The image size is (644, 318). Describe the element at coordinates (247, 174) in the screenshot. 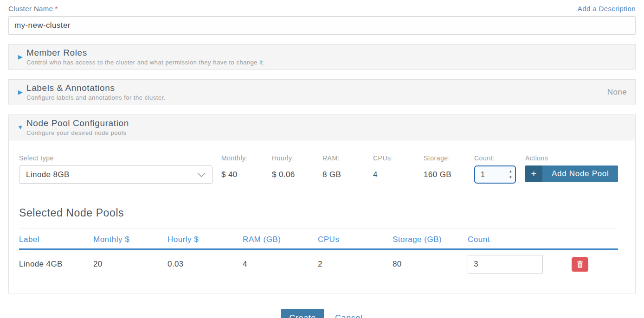

I see `stat-monthly-value: $ 40` at that location.